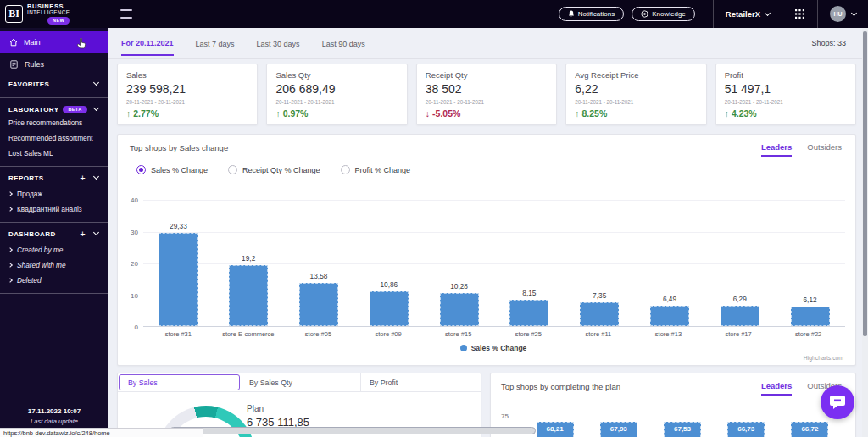 The height and width of the screenshot is (437, 868). I want to click on bar: 67,93, so click(619, 429).